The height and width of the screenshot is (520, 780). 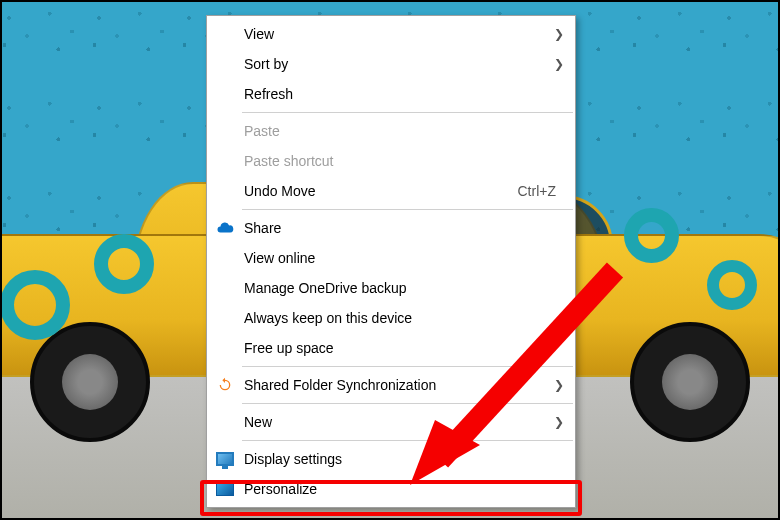 I want to click on menu-item-sort-by: Sort by ❯, so click(x=391, y=64).